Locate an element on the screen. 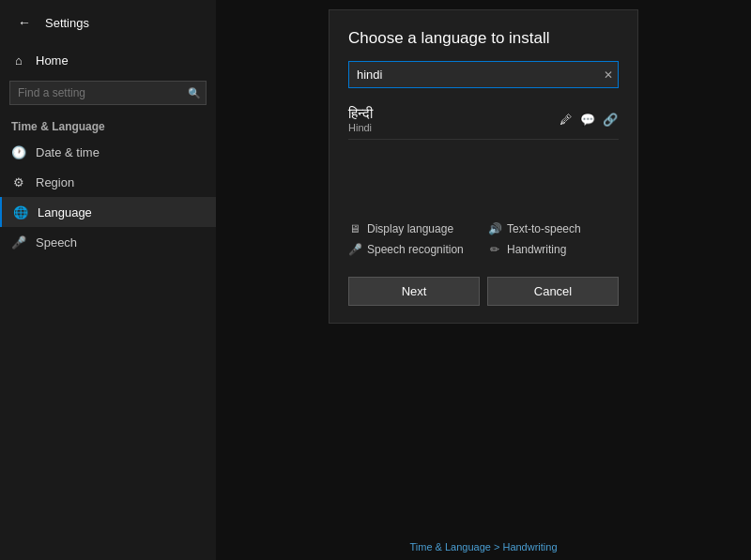 The height and width of the screenshot is (560, 751). sidebar-item-language: 🌐 Language is located at coordinates (108, 212).